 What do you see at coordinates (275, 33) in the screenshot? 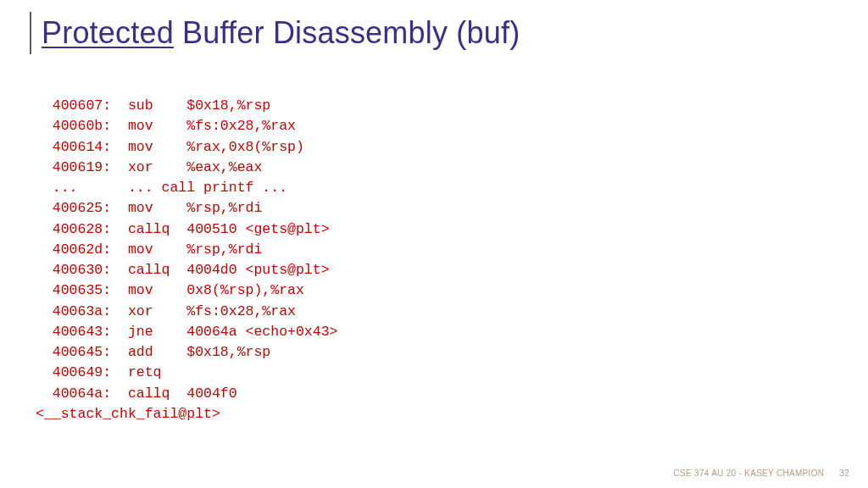
I see `title-bar: Protected Buffer Disassembly (buf)` at bounding box center [275, 33].